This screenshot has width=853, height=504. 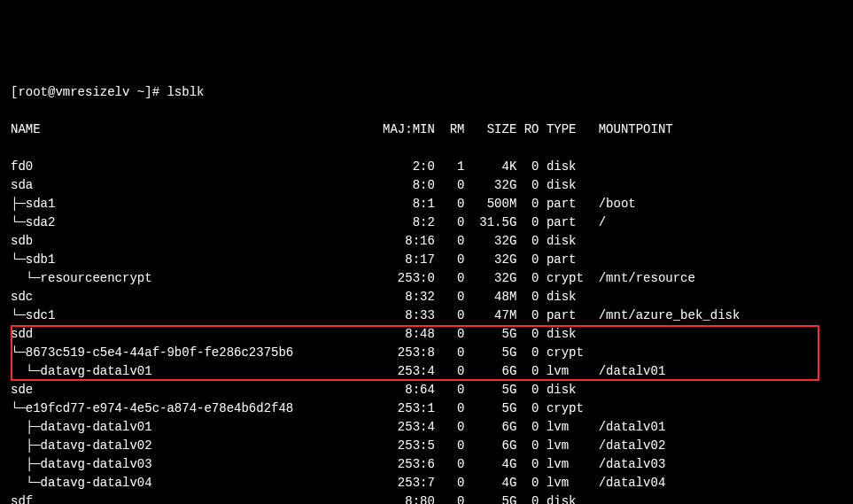 I want to click on row-text: sdf 8:80 0 5G 0 disk, so click(x=305, y=500).